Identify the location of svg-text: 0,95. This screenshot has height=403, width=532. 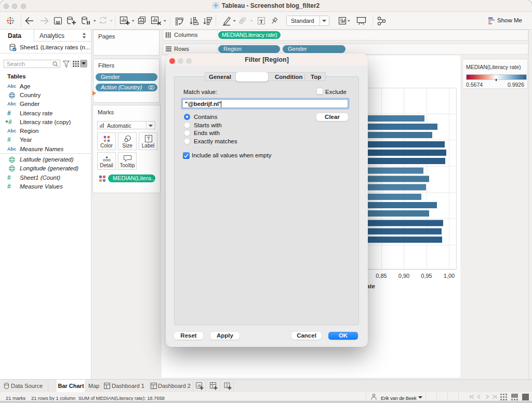
(426, 276).